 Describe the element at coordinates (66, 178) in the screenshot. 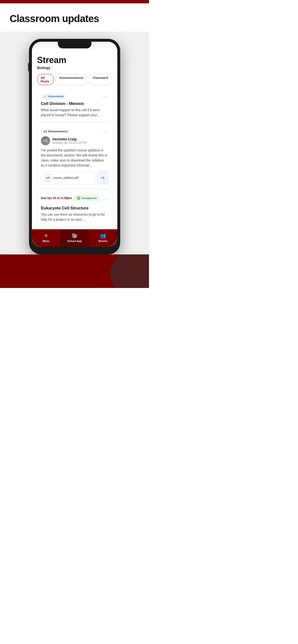

I see `attachment-name: course_syllabus.pdf` at that location.